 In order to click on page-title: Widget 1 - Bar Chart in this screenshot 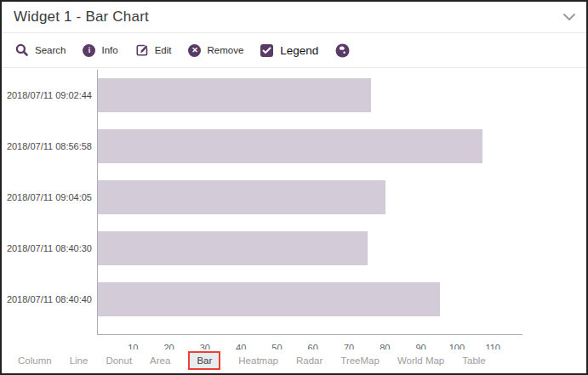, I will do `click(82, 17)`.